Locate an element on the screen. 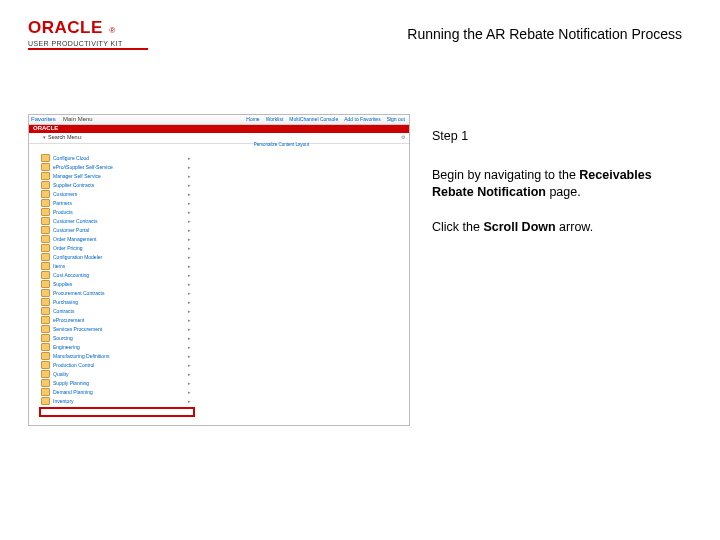  nav-item: Items▸ is located at coordinates (116, 266).